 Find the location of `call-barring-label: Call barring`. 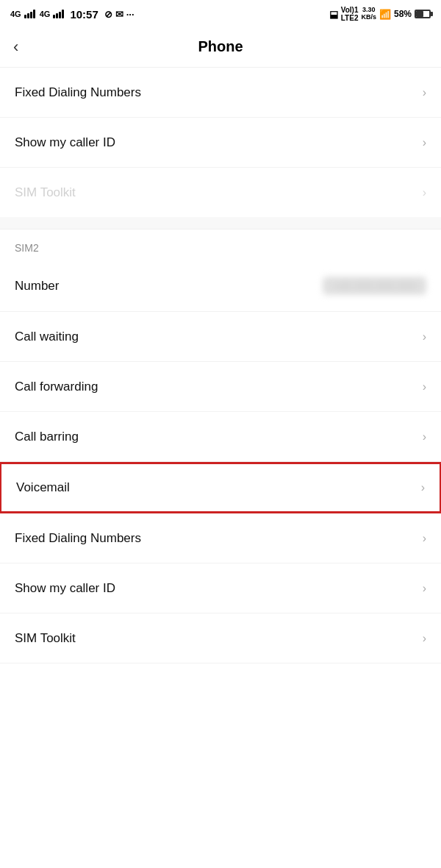

call-barring-label: Call barring is located at coordinates (47, 437).